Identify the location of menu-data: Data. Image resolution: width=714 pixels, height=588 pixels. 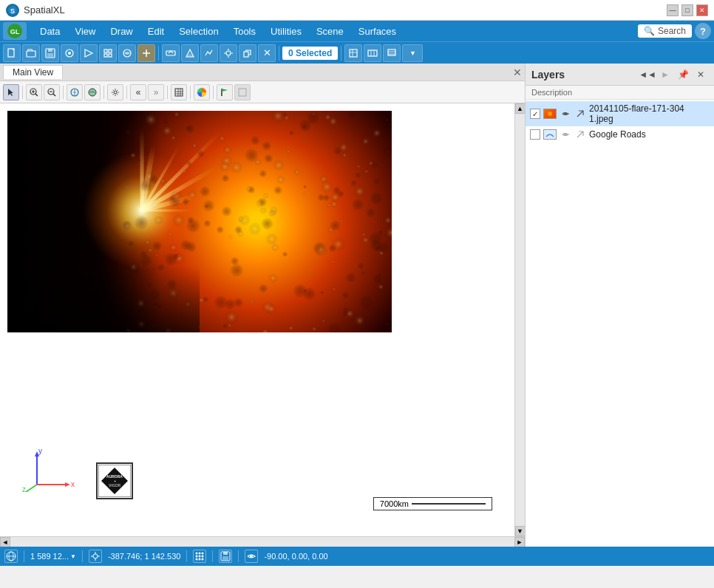
(50, 31).